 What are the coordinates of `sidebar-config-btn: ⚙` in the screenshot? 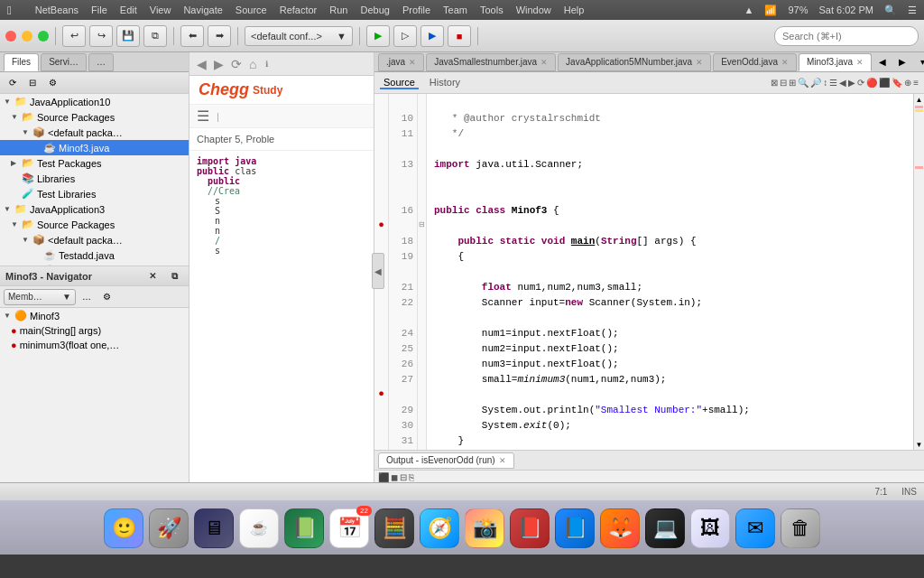 It's located at (52, 83).